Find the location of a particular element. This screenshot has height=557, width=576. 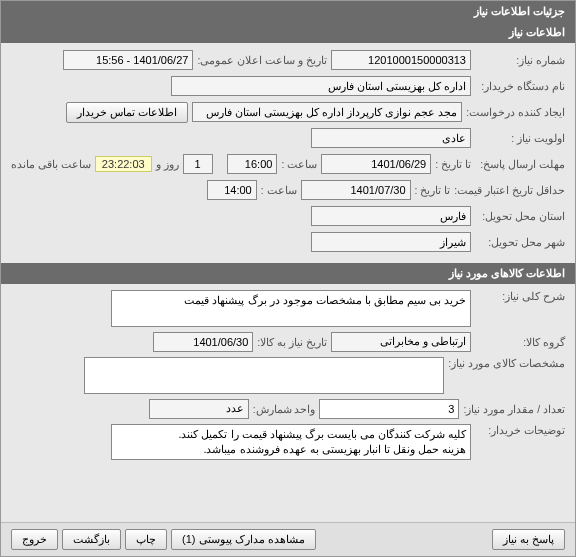

province-label: استان محل تحویل: is located at coordinates (520, 216).